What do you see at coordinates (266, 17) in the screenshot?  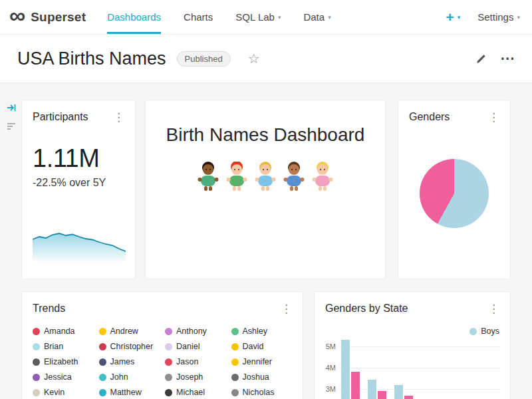 I see `navbar: ∞ Superset Dashboards Charts SQL Lab ▾ D…` at bounding box center [266, 17].